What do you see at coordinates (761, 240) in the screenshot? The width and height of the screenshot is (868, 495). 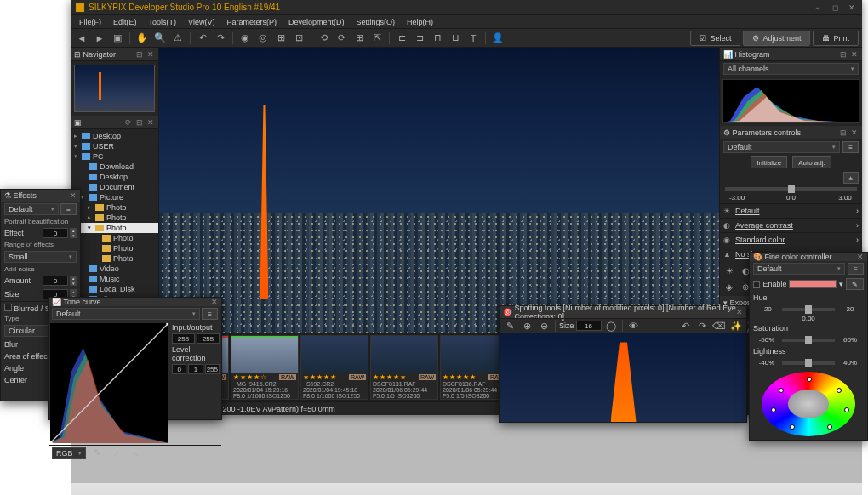 I see `color-link: Standard color` at bounding box center [761, 240].